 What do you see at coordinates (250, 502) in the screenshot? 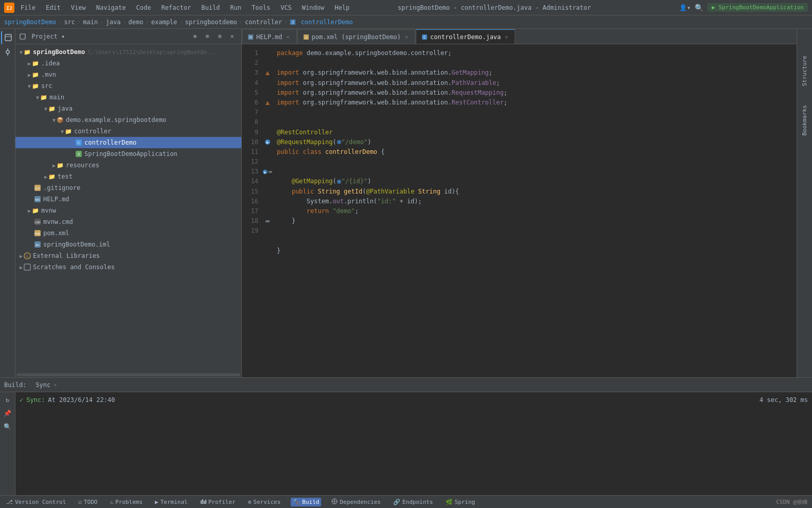
I see `services-icon: ⚙` at bounding box center [250, 502].